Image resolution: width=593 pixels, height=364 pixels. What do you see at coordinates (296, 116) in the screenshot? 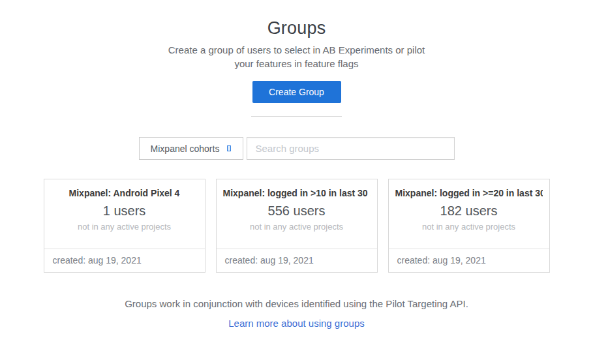
I see `divider` at bounding box center [296, 116].